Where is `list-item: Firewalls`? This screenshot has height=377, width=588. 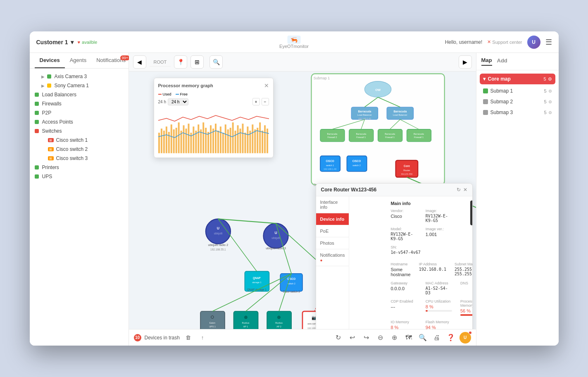
list-item: Firewalls is located at coordinates (79, 104).